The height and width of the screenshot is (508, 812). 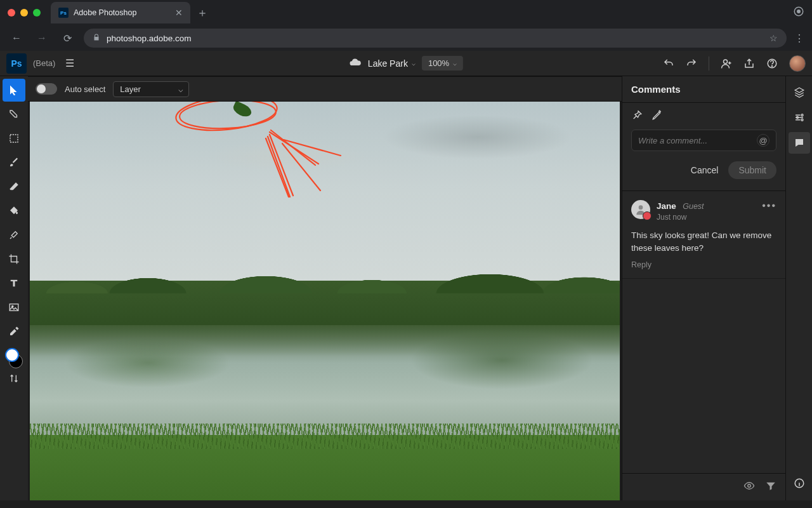 What do you see at coordinates (666, 206) in the screenshot?
I see `comment-user: Jane` at bounding box center [666, 206].